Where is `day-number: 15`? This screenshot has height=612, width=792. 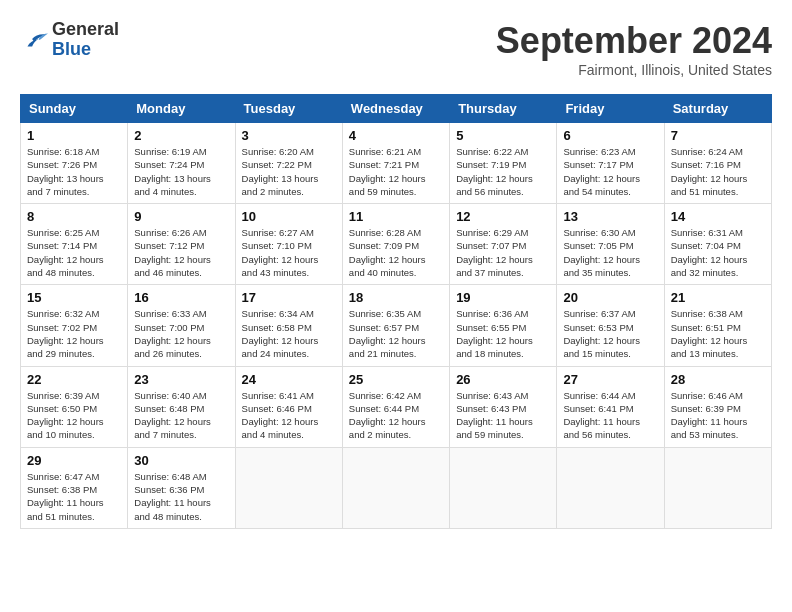 day-number: 15 is located at coordinates (74, 298).